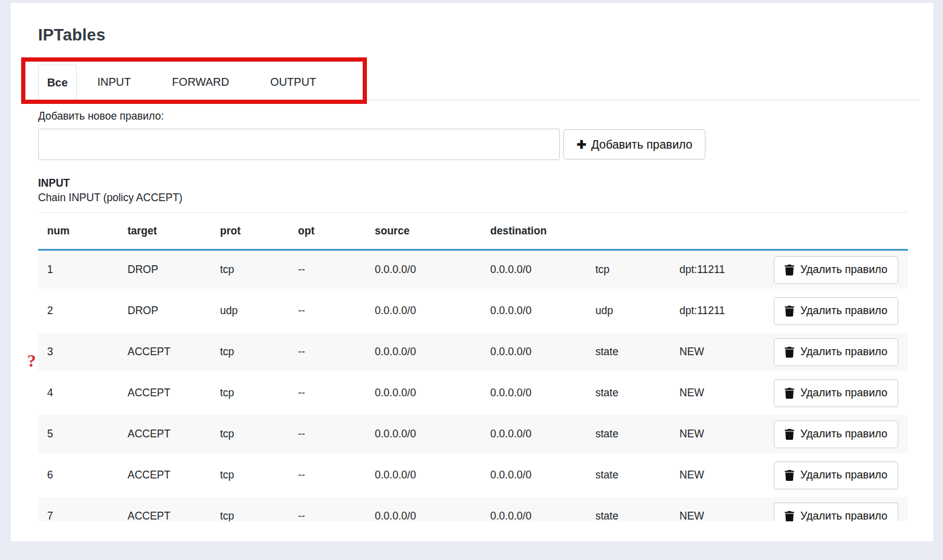 The image size is (943, 560). Describe the element at coordinates (473, 311) in the screenshot. I see `table-row: 2 DROP udp -- 0.0.0.0/0 0.0.0.0/0 udp dp…` at that location.